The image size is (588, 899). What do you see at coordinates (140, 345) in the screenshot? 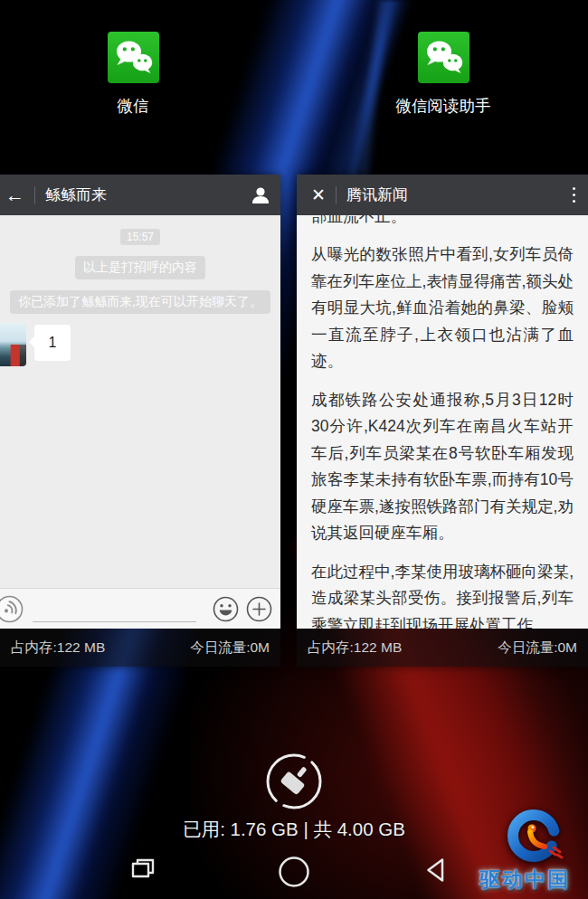
I see `message-row: 1` at bounding box center [140, 345].